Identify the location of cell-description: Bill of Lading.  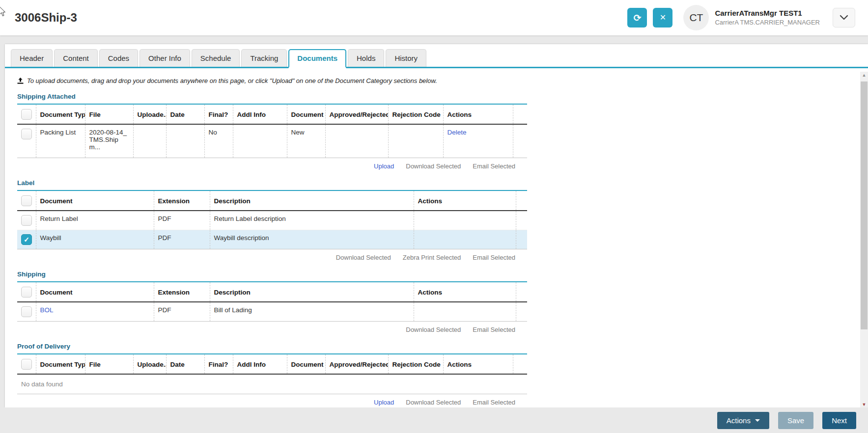
(311, 312).